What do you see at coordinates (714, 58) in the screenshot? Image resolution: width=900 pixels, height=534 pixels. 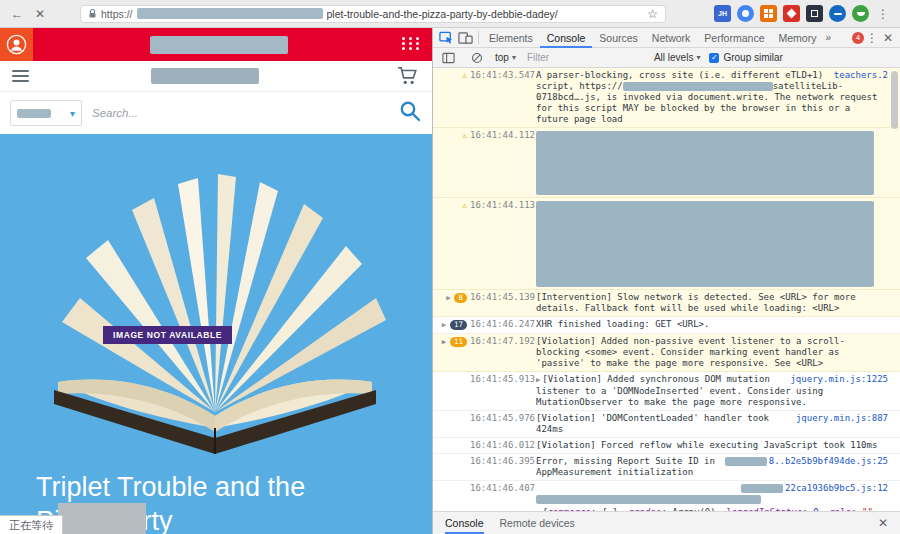 I see `checkbox-checked-icon: ✓` at bounding box center [714, 58].